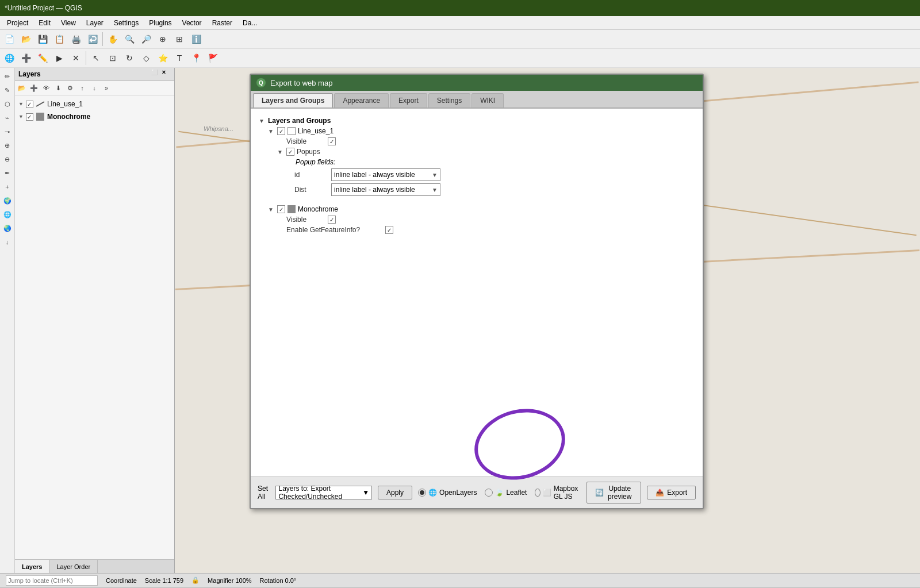 This screenshot has width=920, height=588. Describe the element at coordinates (94, 104) in the screenshot. I see `layer-group-item: ▼ Line_use_1` at that location.